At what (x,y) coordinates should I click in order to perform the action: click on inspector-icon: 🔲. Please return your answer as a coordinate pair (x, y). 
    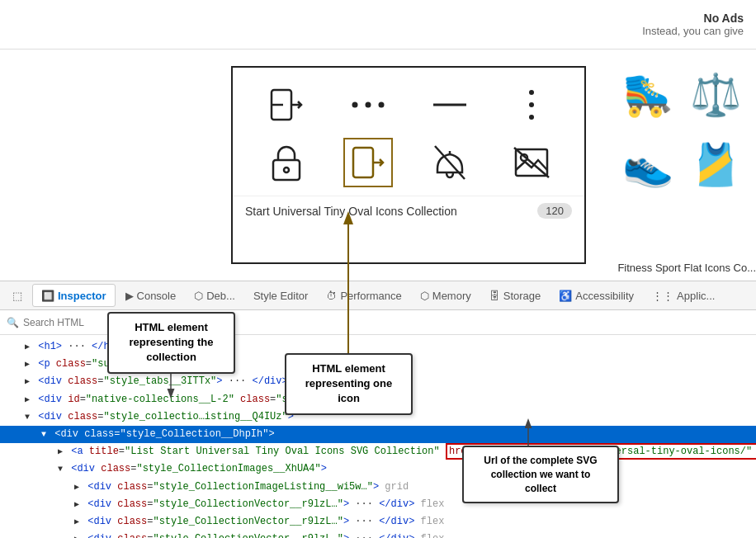
    Looking at the image, I should click on (48, 295).